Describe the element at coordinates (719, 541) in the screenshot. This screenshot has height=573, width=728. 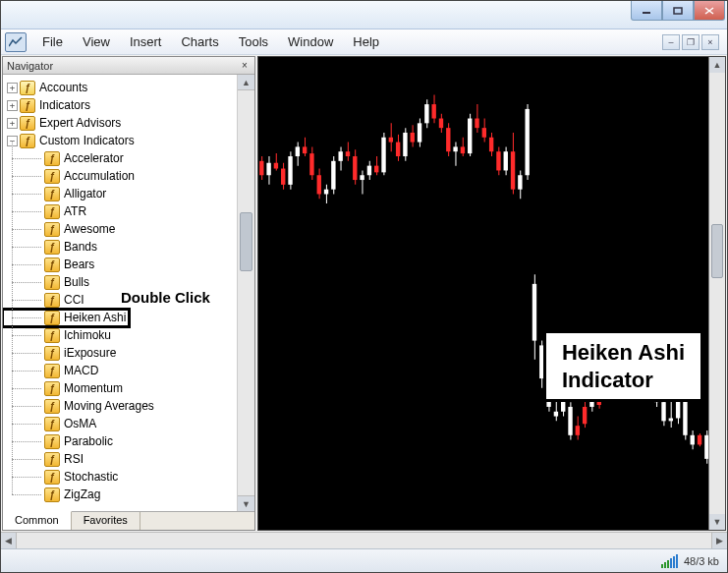
I see `scroll-right-button: ▶` at that location.